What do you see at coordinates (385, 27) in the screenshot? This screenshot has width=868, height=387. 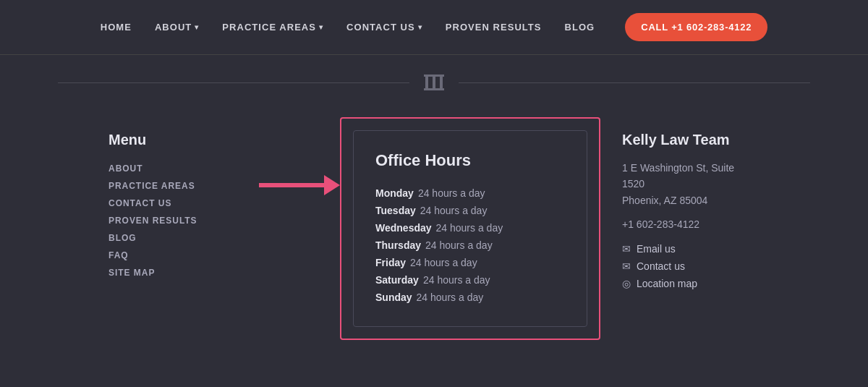 I see `nav-item-contact-us: CONTACT US ▾` at bounding box center [385, 27].